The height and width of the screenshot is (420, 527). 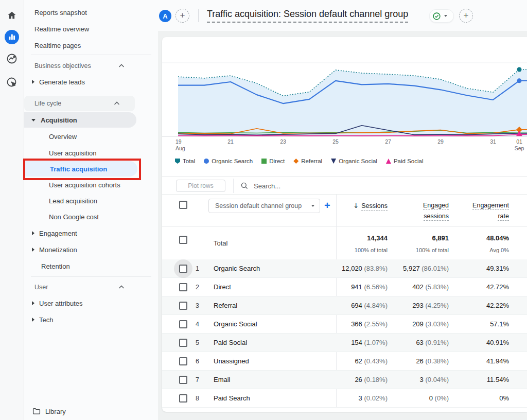 What do you see at coordinates (189, 161) in the screenshot?
I see `legend-label: Total` at bounding box center [189, 161].